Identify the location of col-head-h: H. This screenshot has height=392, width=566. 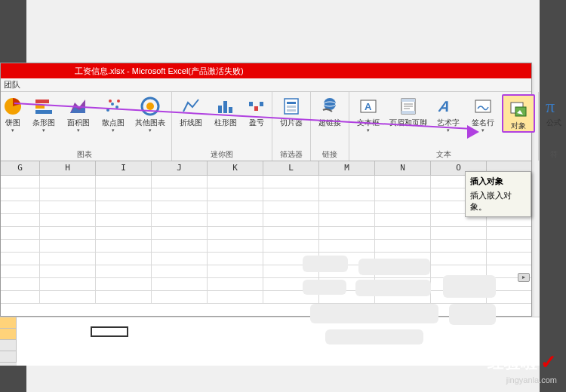
(68, 168).